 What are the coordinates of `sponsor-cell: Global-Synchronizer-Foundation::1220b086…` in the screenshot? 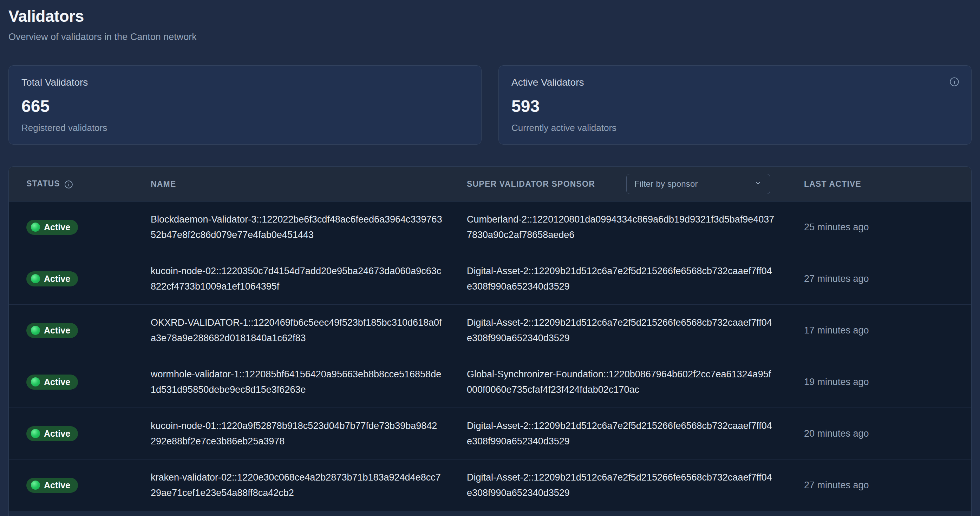 It's located at (635, 382).